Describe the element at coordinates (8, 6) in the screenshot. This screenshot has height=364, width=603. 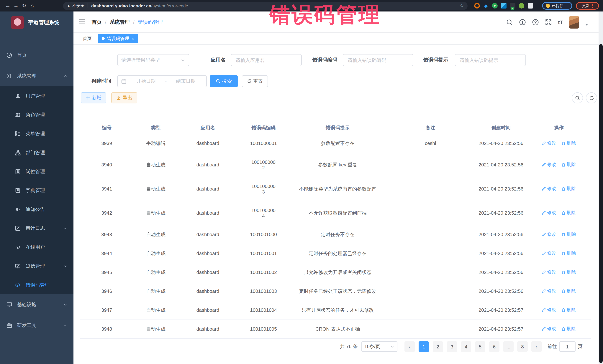
I see `browser-back-icon: ←` at that location.